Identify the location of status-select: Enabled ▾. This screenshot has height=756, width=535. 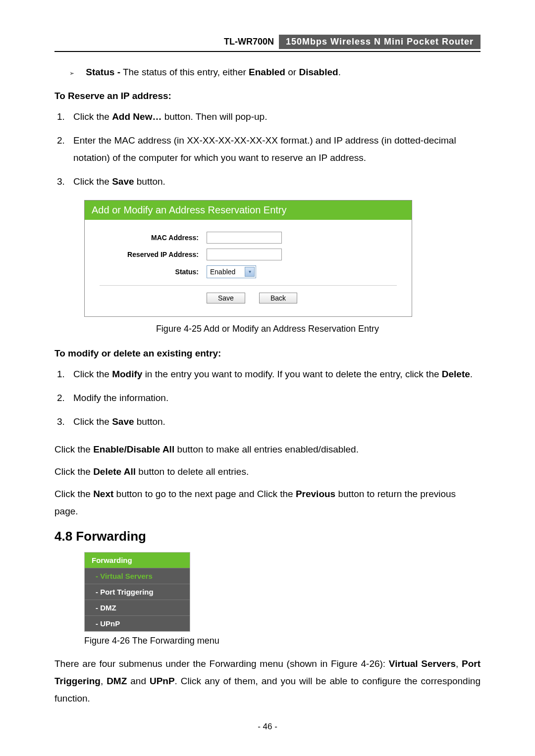
(231, 272).